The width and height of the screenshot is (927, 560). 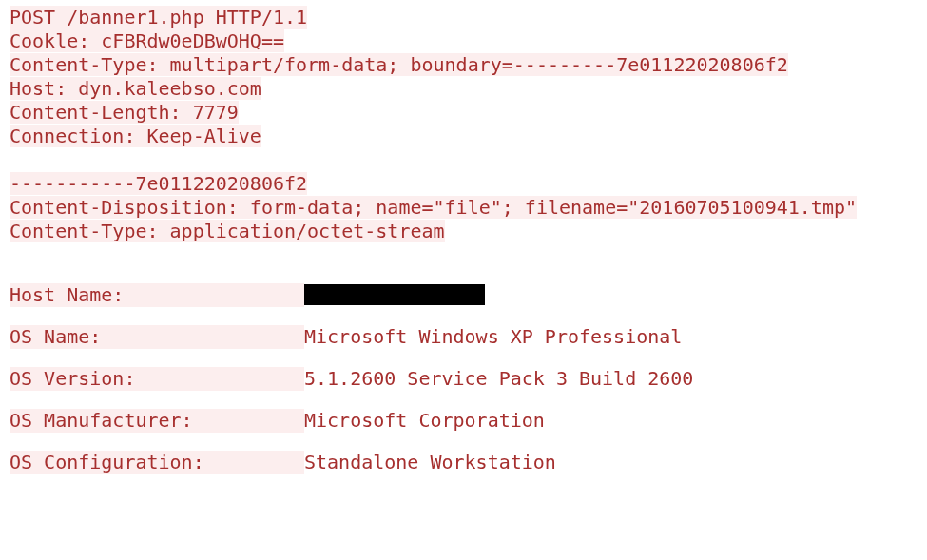 I want to click on info-value: Standalone Workstation, so click(x=430, y=462).